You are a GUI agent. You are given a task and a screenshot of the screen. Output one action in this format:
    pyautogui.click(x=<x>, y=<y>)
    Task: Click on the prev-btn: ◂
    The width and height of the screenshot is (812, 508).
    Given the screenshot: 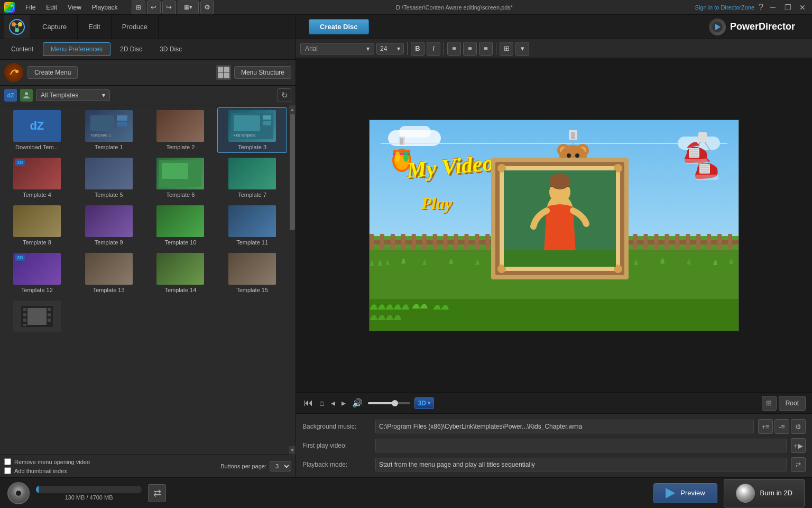 What is the action you would take?
    pyautogui.click(x=333, y=403)
    